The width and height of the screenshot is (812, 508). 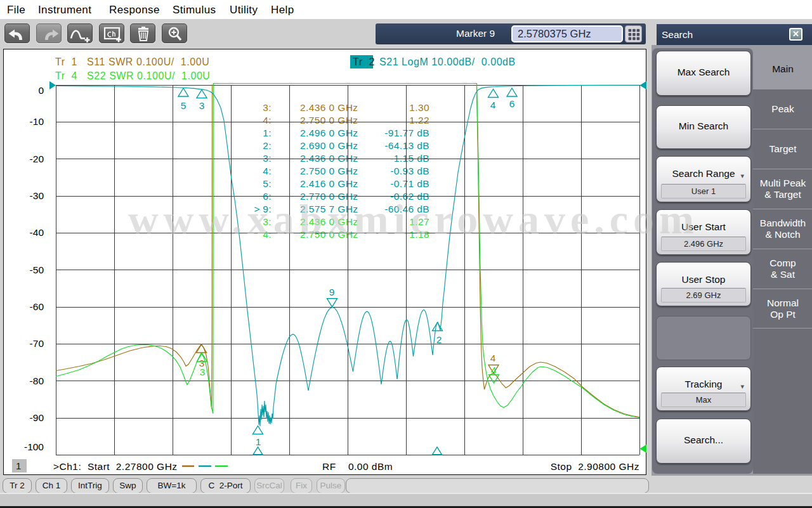 What do you see at coordinates (37, 232) in the screenshot?
I see `svg-text: -40` at bounding box center [37, 232].